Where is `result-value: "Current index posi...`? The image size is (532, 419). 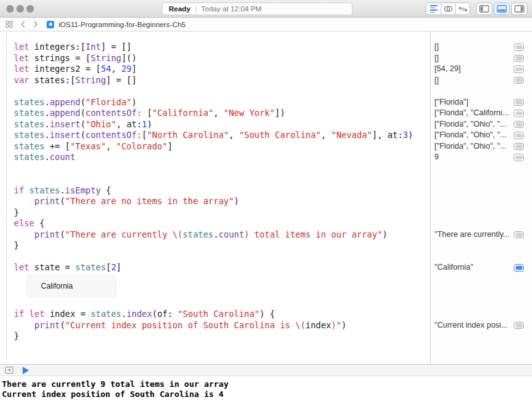 result-value: "Current index posi... is located at coordinates (471, 326).